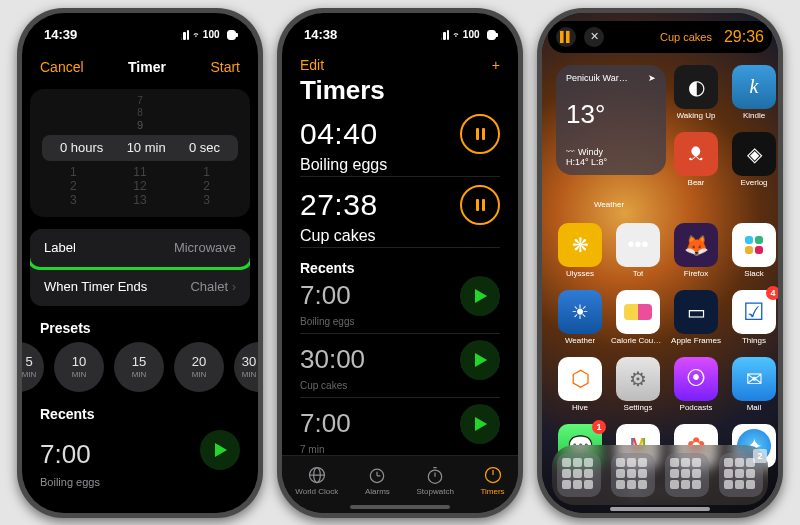 The height and width of the screenshot is (525, 800). Describe the element at coordinates (139, 367) in the screenshot. I see `preset-15min: 15MIN` at that location.